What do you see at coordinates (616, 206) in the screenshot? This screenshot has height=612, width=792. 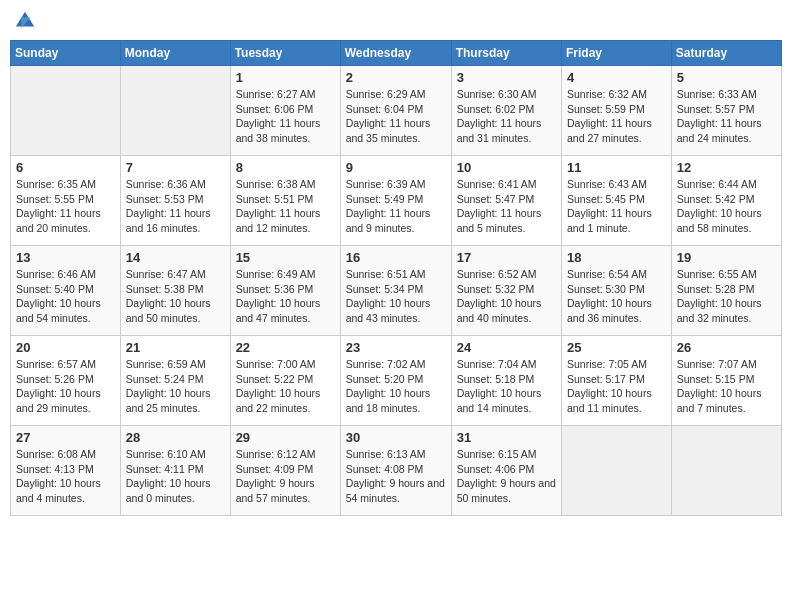 I see `day-info: Sunrise: 6:43 AM Sunset: 5:45 PM Dayligh…` at bounding box center [616, 206].